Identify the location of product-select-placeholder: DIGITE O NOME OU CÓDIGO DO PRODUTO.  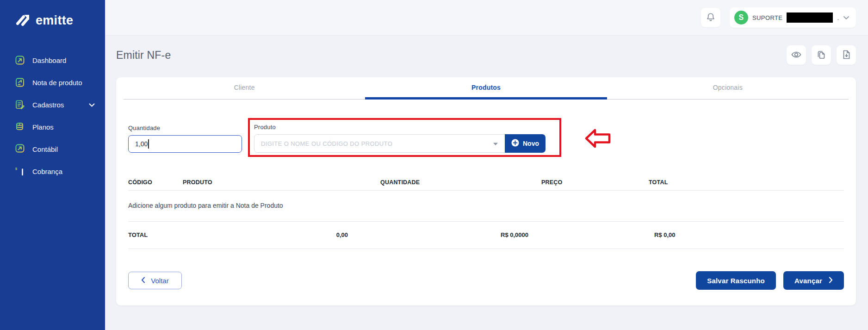
(377, 143).